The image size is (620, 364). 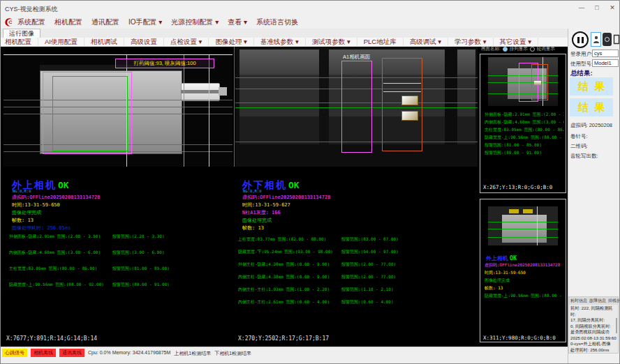 What do you see at coordinates (591, 126) in the screenshot?
I see `virtual-code-label: 虚拟码: 20250208` at bounding box center [591, 126].